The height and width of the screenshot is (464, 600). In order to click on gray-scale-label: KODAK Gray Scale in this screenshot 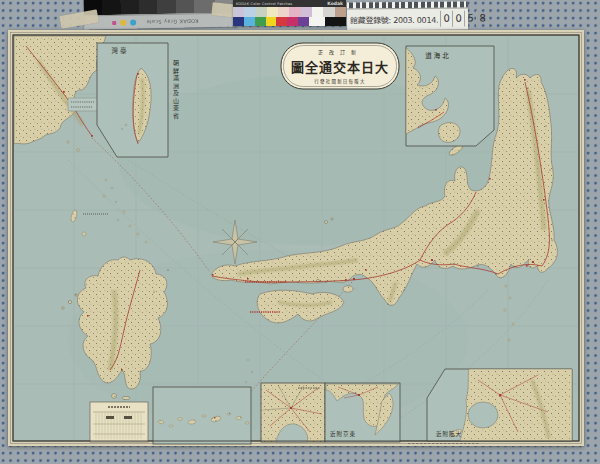, I will do `click(172, 22)`.